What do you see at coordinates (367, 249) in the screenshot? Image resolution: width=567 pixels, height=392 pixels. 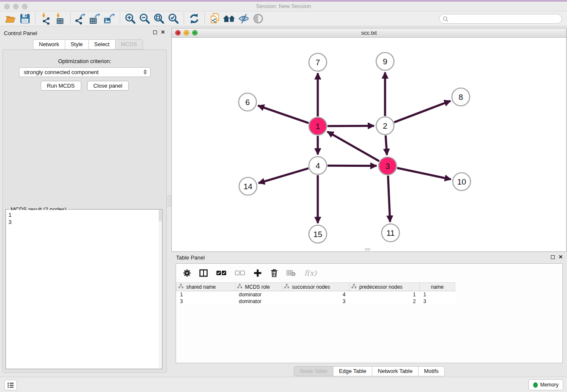 I see `horizontal-splitter-handle` at bounding box center [367, 249].